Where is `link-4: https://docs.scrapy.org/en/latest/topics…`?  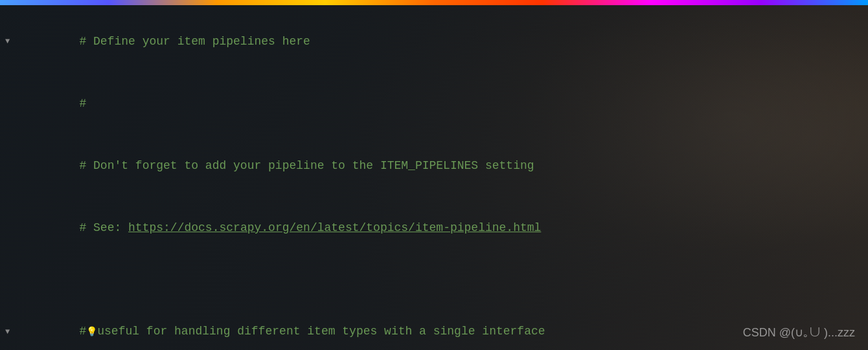 link-4: https://docs.scrapy.org/en/latest/topics… is located at coordinates (334, 228).